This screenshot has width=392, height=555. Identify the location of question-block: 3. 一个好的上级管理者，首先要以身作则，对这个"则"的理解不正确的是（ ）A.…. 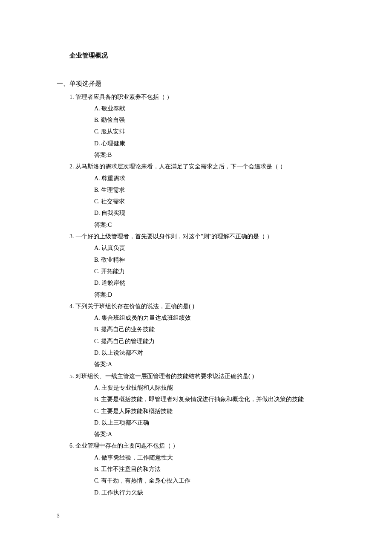
(203, 266).